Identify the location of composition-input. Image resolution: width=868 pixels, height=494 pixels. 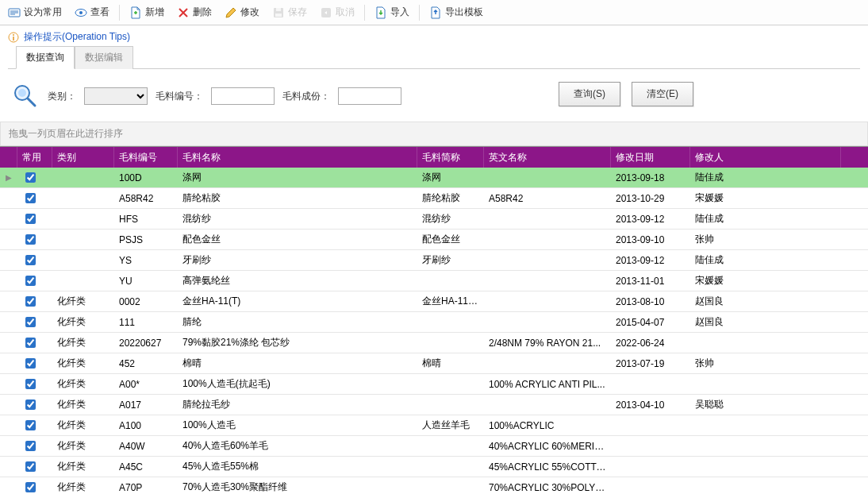
(370, 96).